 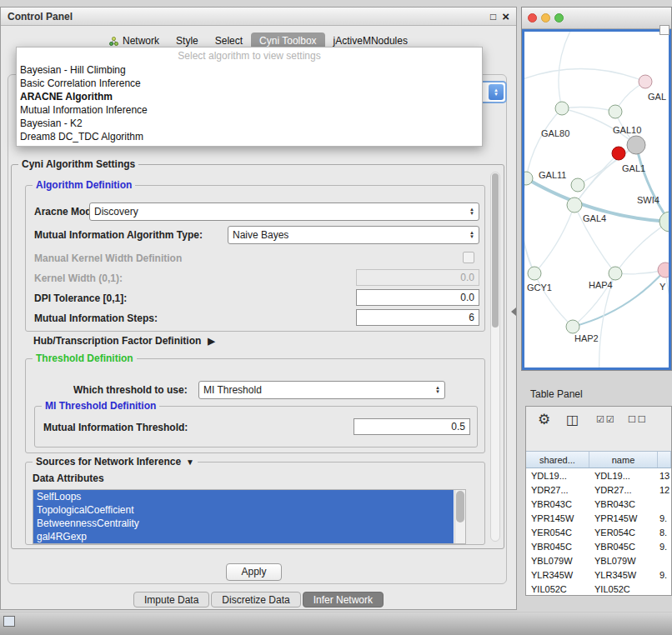 What do you see at coordinates (258, 600) in the screenshot?
I see `cp-bottom-tab-bar: Impute DataDiscretize DataInfer Network` at bounding box center [258, 600].